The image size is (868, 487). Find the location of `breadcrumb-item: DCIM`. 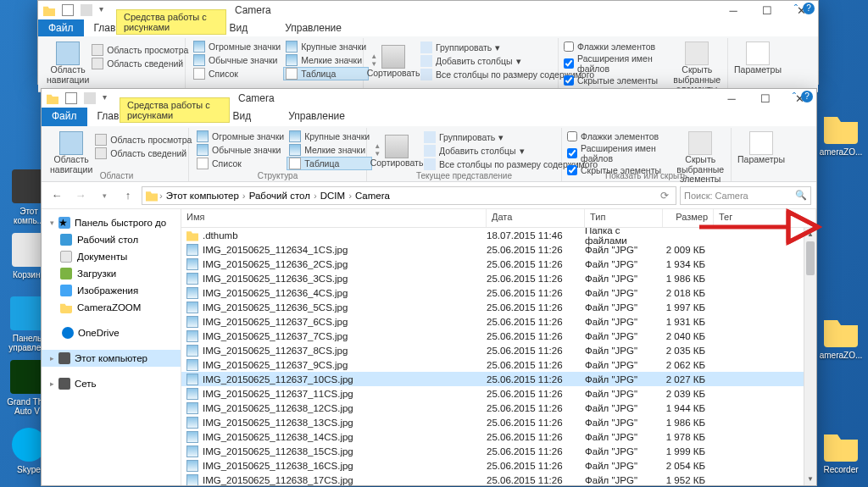

breadcrumb-item: DCIM is located at coordinates (332, 196).